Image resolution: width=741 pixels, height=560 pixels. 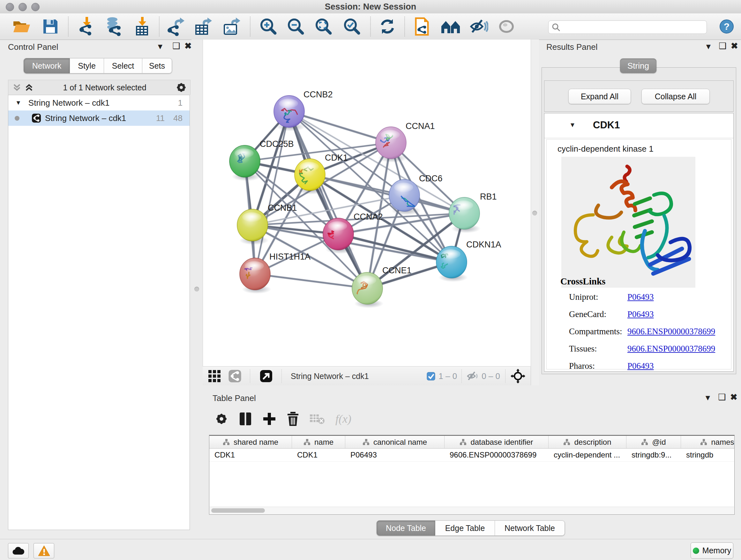 I want to click on table-cell: stringdb, so click(x=708, y=455).